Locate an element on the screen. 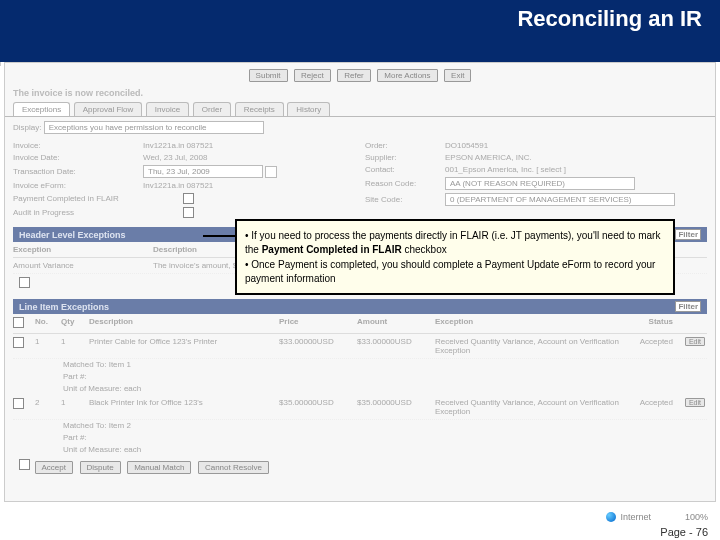  hle-row-checkbox is located at coordinates (24, 282).